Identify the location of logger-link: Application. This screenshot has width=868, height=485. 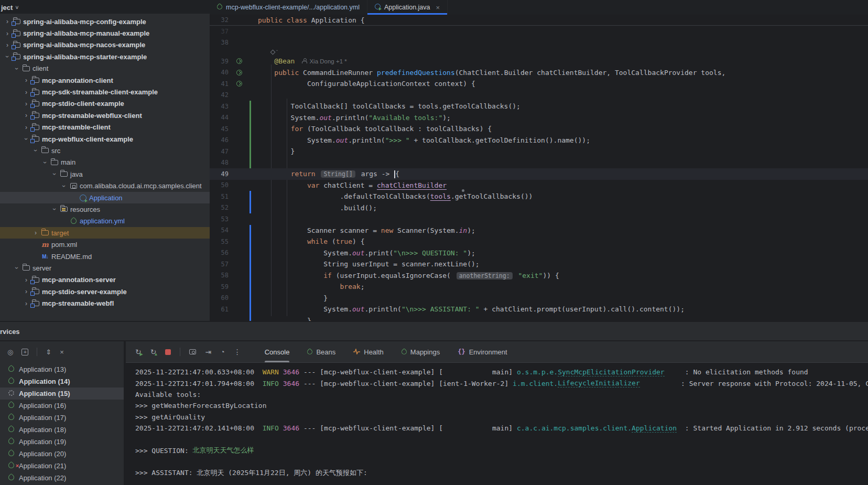
(654, 428).